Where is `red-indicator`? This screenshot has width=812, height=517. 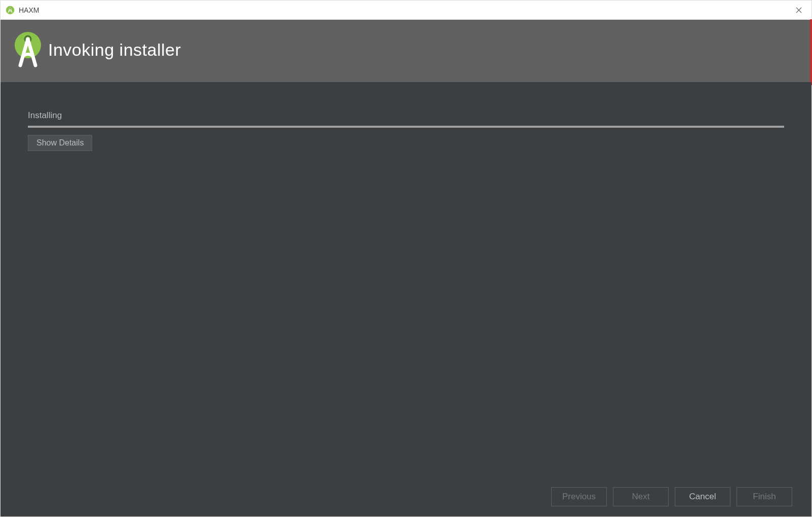 red-indicator is located at coordinates (811, 52).